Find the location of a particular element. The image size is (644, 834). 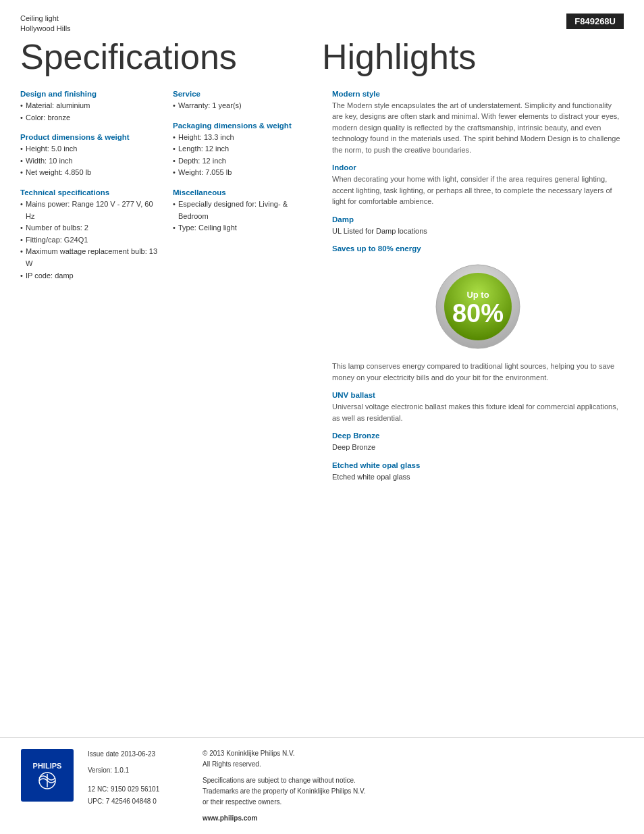

header: Ceiling light Hollywood Hills F849268U is located at coordinates (322, 18).